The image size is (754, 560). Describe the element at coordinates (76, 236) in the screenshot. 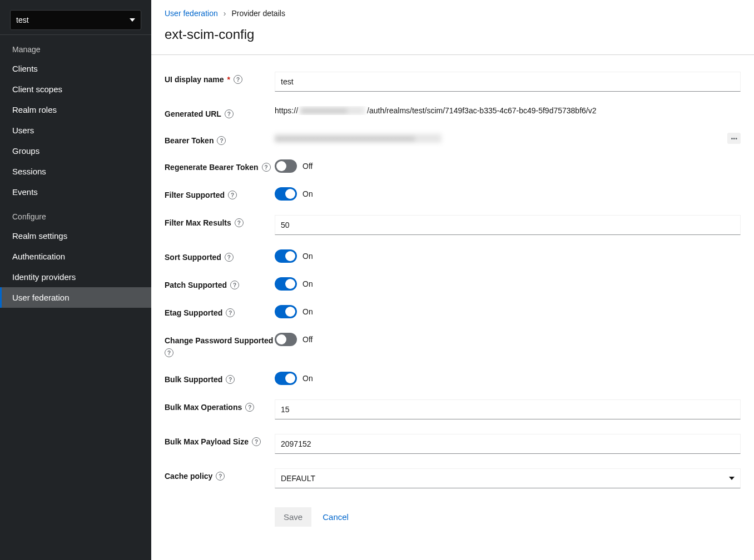

I see `sidebar-item-realm-settings: Realm settings` at that location.